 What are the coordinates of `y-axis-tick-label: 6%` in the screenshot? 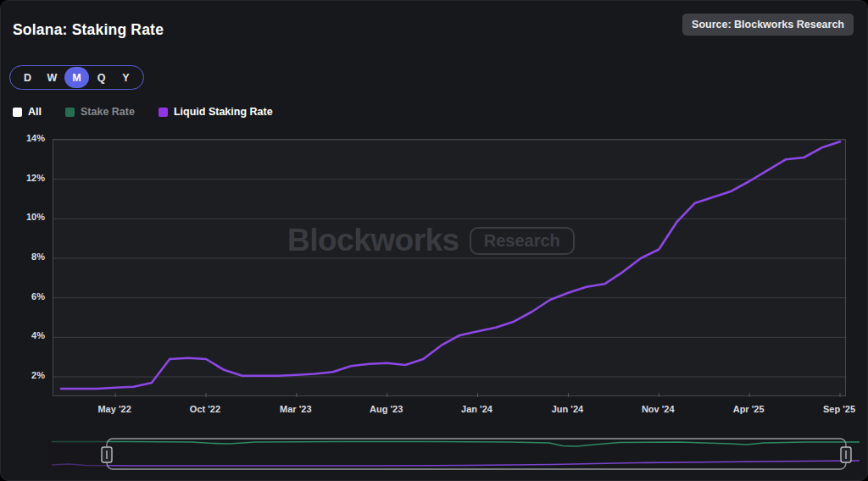 It's located at (23, 296).